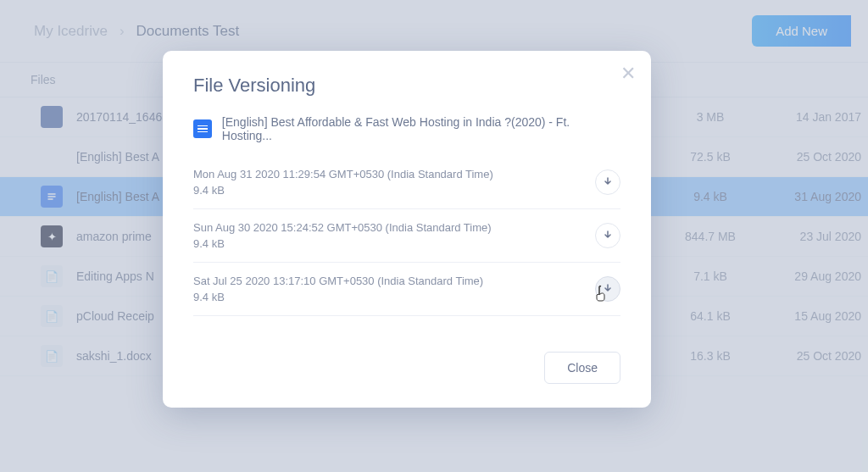 This screenshot has width=868, height=472. I want to click on modal-file-name: [English] Best Affordable & Fast Web Hos…, so click(421, 129).